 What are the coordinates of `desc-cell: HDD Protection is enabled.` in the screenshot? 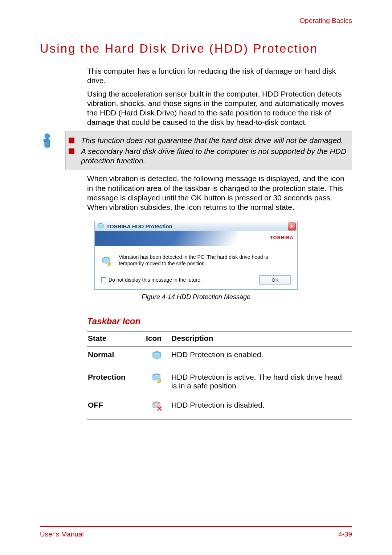 It's located at (261, 358).